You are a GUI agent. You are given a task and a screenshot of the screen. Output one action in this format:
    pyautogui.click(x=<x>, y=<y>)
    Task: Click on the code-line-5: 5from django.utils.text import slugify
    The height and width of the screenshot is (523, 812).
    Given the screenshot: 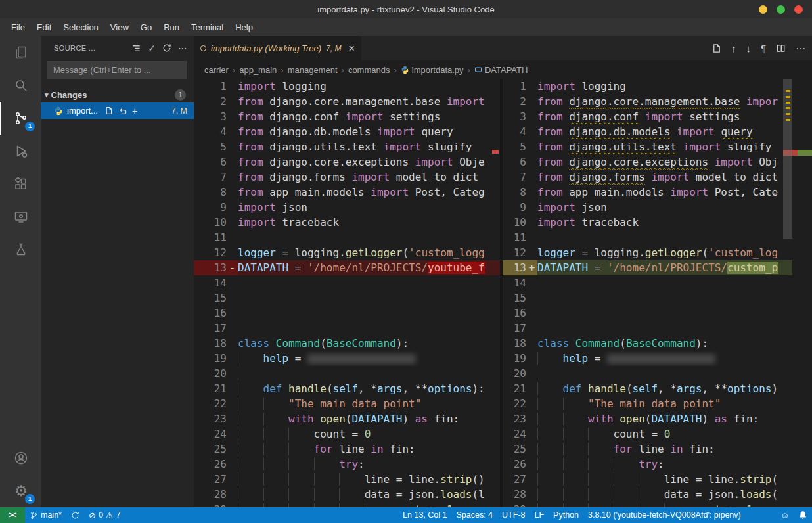 What is the action you would take?
    pyautogui.click(x=347, y=147)
    